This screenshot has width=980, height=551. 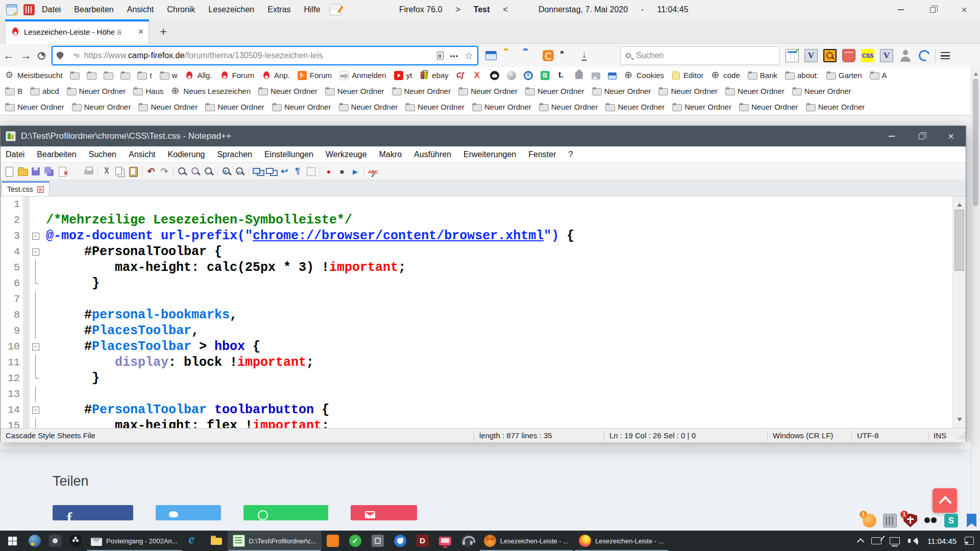 What do you see at coordinates (510, 56) in the screenshot?
I see `open-folder-icon` at bounding box center [510, 56].